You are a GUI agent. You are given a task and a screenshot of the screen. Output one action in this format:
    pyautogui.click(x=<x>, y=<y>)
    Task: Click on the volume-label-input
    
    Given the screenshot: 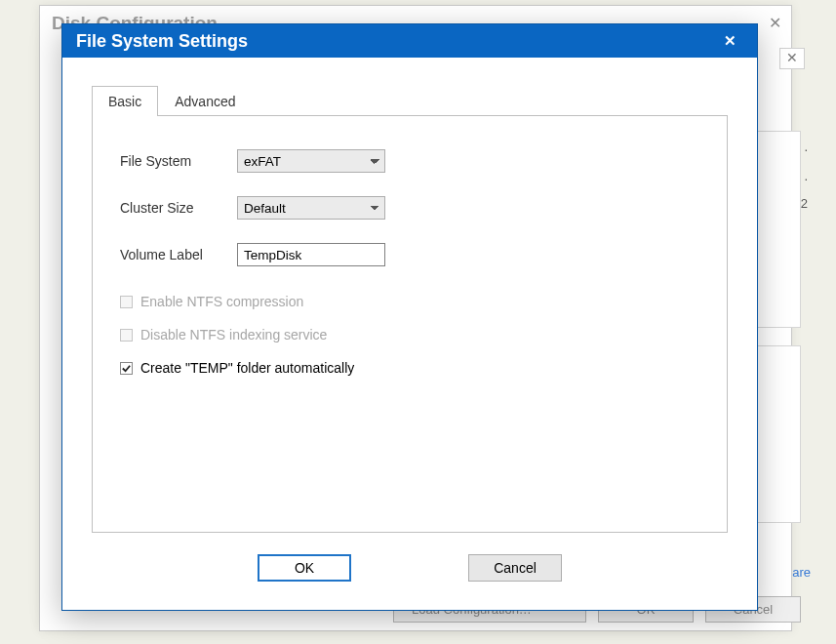 What is the action you would take?
    pyautogui.click(x=311, y=255)
    